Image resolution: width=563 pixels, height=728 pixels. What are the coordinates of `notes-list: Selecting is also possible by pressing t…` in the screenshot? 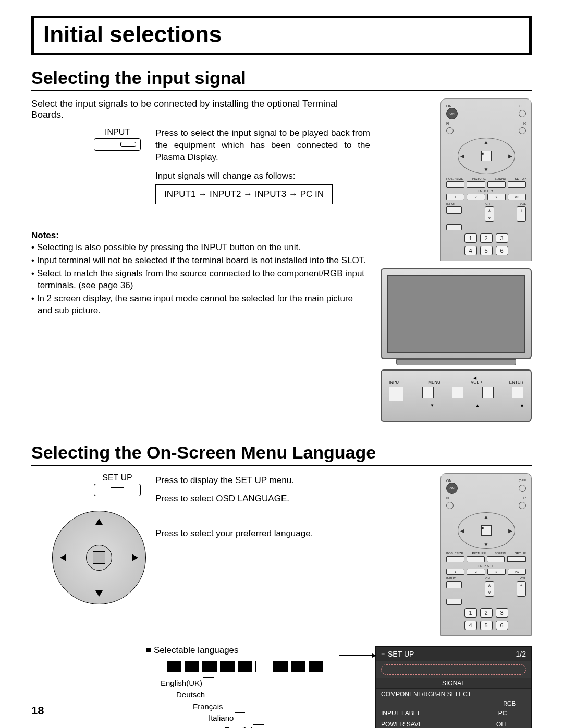 It's located at (201, 279).